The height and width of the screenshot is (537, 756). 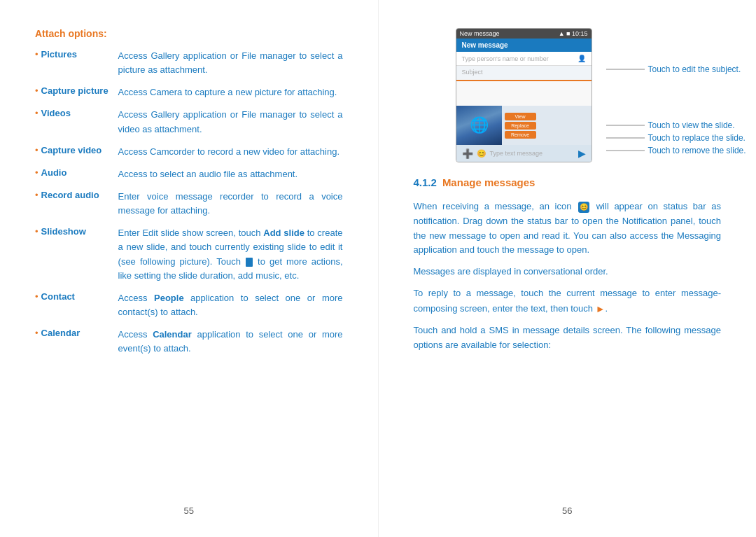 What do you see at coordinates (601, 309) in the screenshot?
I see `send-icon-inline: ►` at bounding box center [601, 309].